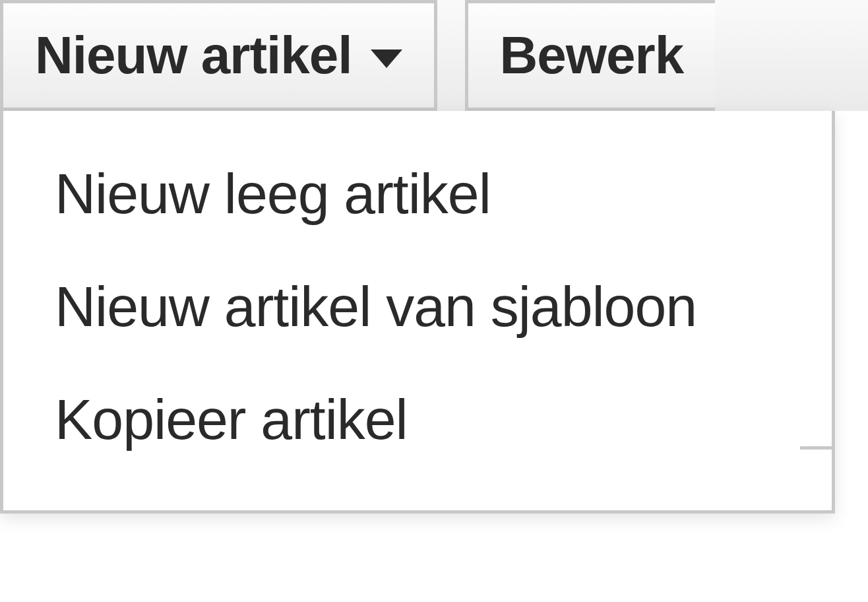 Image resolution: width=868 pixels, height=602 pixels. I want to click on chevron-down-icon, so click(387, 59).